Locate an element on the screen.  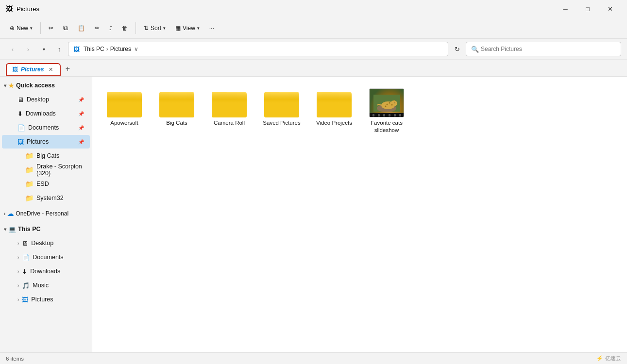
folder-icon-big-cats: 📁 is located at coordinates (29, 156).